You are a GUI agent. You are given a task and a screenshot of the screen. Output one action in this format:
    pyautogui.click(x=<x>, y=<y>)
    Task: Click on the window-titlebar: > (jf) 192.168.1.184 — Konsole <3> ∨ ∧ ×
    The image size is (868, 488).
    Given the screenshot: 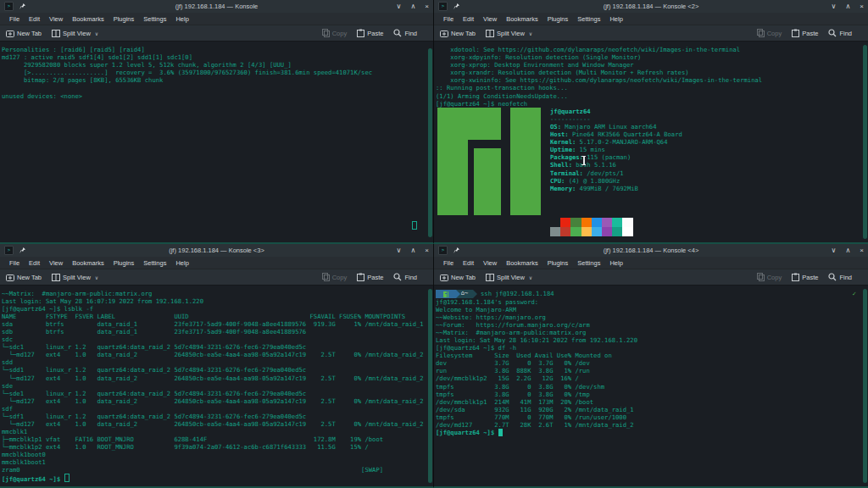 What is the action you would take?
    pyautogui.click(x=217, y=251)
    